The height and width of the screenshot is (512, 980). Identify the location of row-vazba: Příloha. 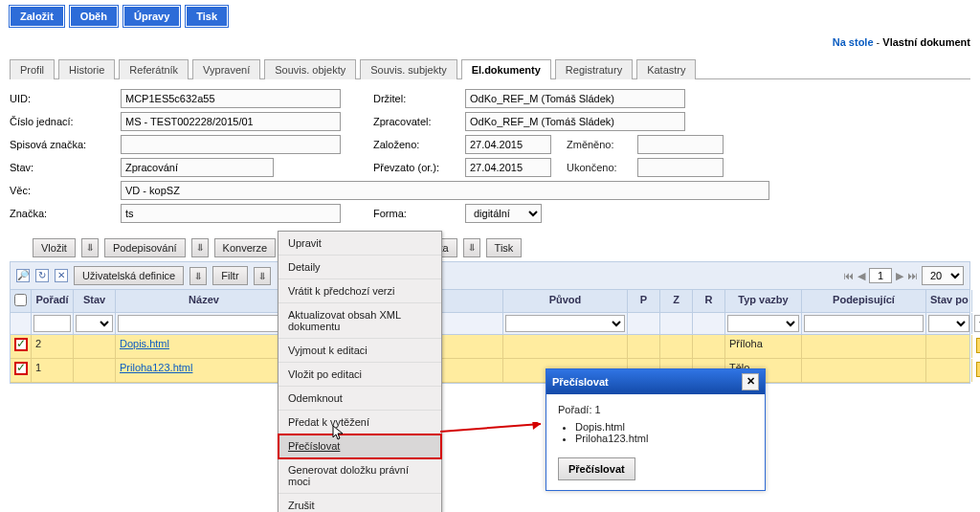
(764, 346).